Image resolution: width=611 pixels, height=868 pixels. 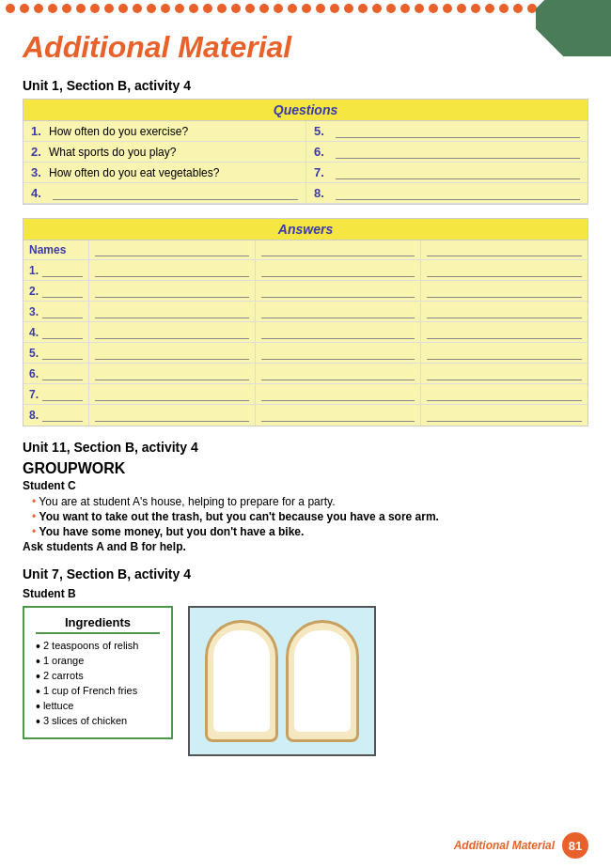 I want to click on answer-row-6: 6., so click(x=306, y=374).